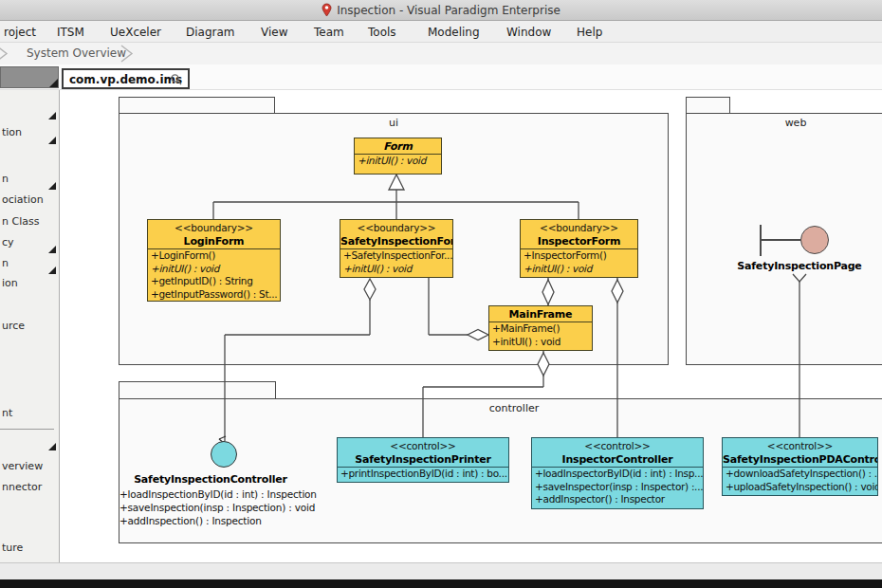 The image size is (882, 588). Describe the element at coordinates (617, 453) in the screenshot. I see `class-header: <<control>> InspectorController` at that location.